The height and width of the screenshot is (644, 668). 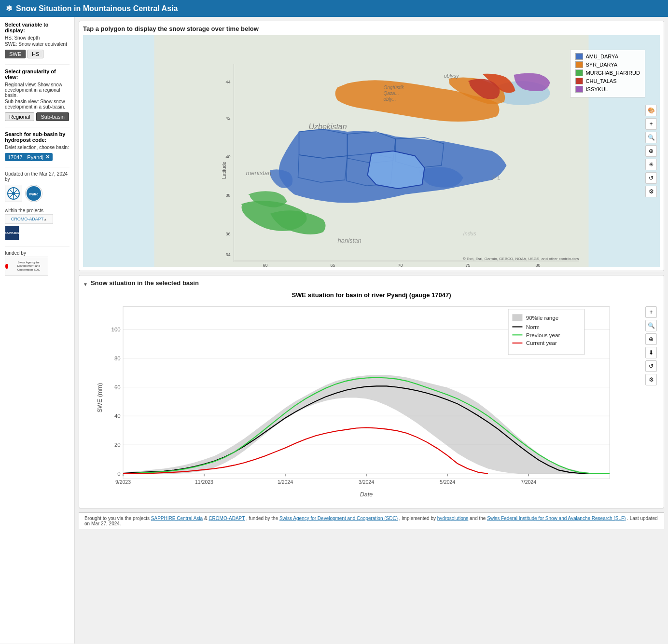 What do you see at coordinates (37, 95) in the screenshot?
I see `granularity-section: Select granularity of view: Regional vie…` at bounding box center [37, 95].